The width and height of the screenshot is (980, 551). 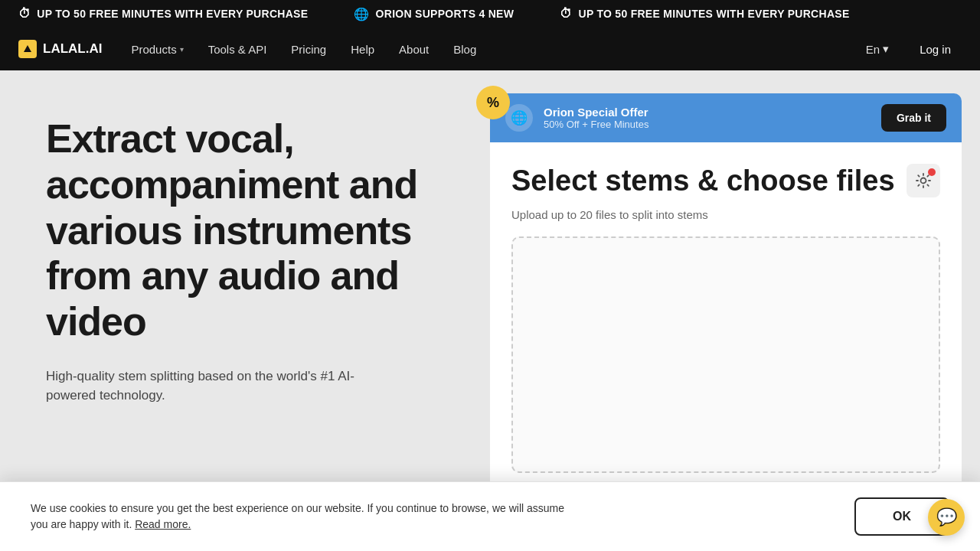 What do you see at coordinates (946, 517) in the screenshot?
I see `chat-icon: 💬` at bounding box center [946, 517].